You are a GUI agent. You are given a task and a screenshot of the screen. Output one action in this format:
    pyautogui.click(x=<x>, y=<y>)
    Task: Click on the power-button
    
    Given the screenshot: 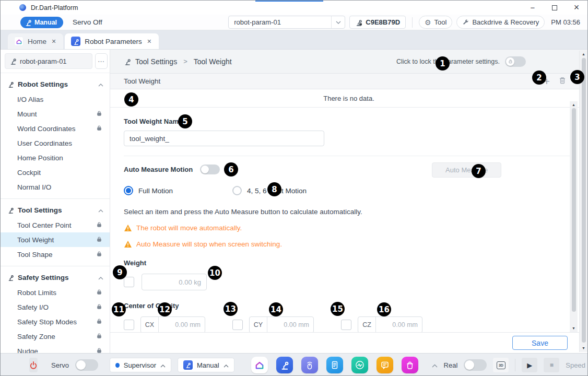 What is the action you would take?
    pyautogui.click(x=33, y=365)
    